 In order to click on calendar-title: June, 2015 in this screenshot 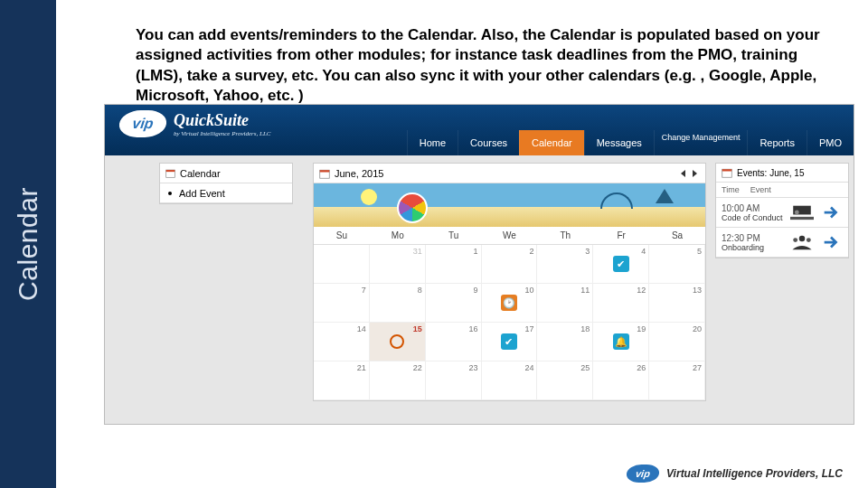, I will do `click(359, 174)`.